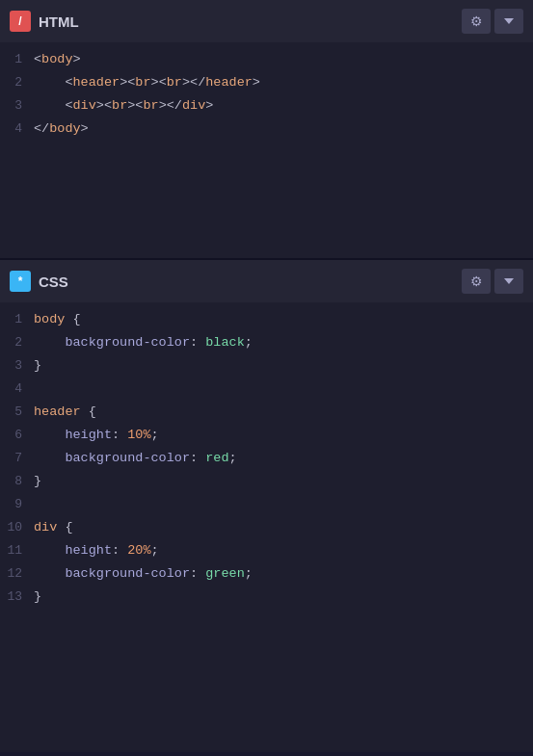 This screenshot has height=756, width=533. Describe the element at coordinates (266, 458) in the screenshot. I see `css-line-7: 7 background-color: red;` at that location.